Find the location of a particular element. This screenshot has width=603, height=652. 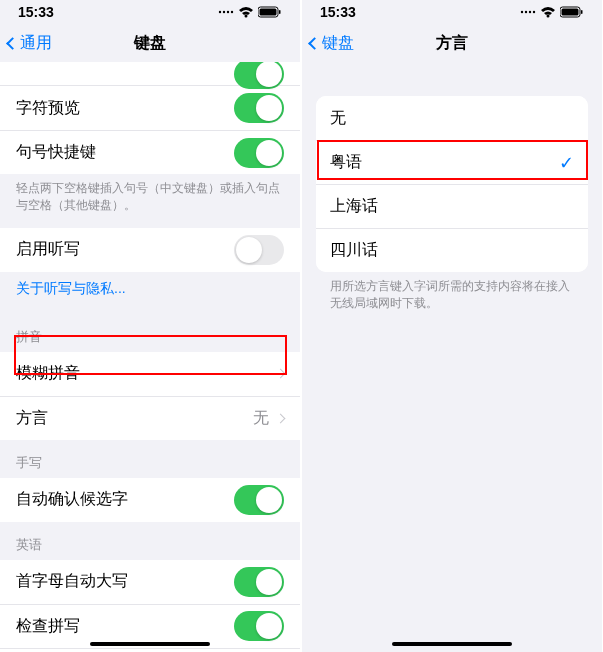

back-label: 键盘 is located at coordinates (338, 44).